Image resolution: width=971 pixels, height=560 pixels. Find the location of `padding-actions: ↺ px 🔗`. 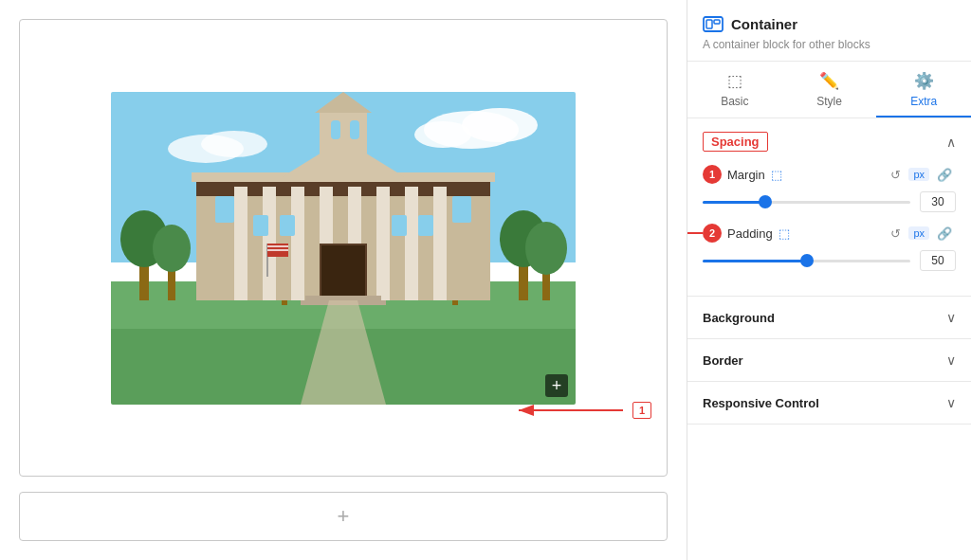

padding-actions: ↺ px 🔗 is located at coordinates (922, 233).